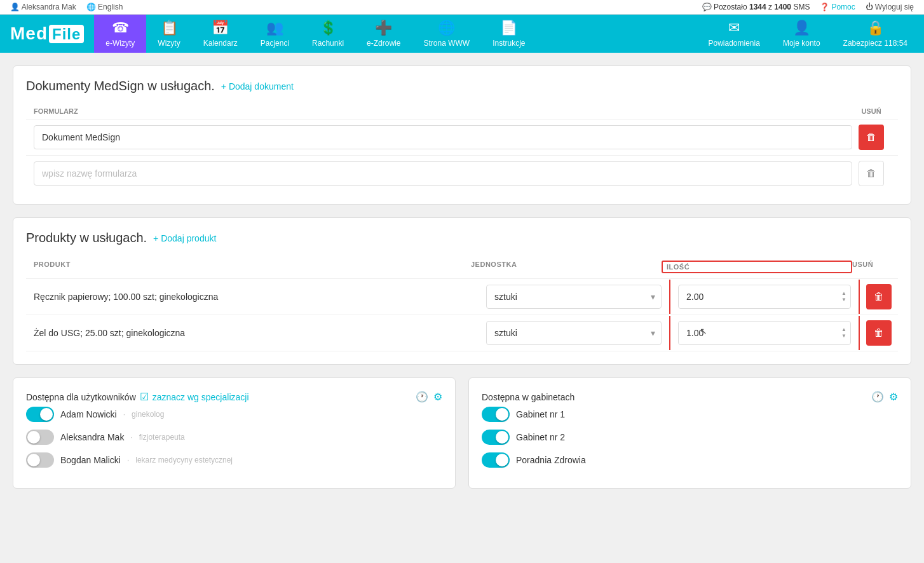 Image resolution: width=924 pixels, height=563 pixels. What do you see at coordinates (876, 28) in the screenshot?
I see `lock-icon: 🔒` at bounding box center [876, 28].